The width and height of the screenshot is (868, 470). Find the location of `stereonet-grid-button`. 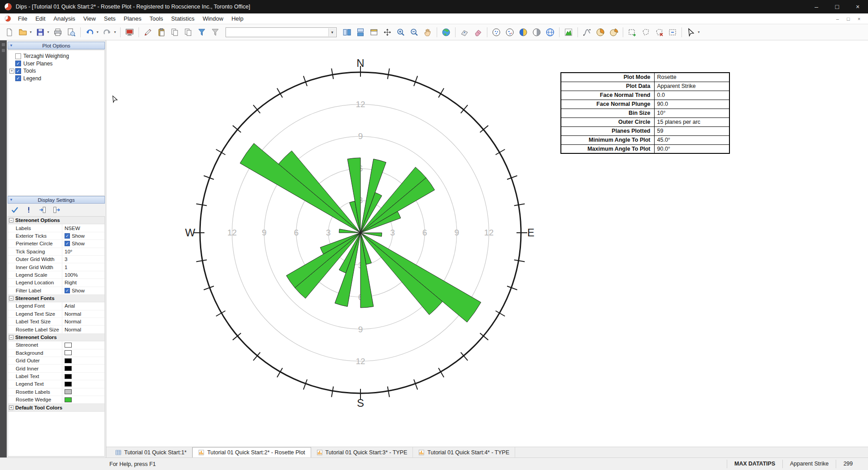

stereonet-grid-button is located at coordinates (550, 32).